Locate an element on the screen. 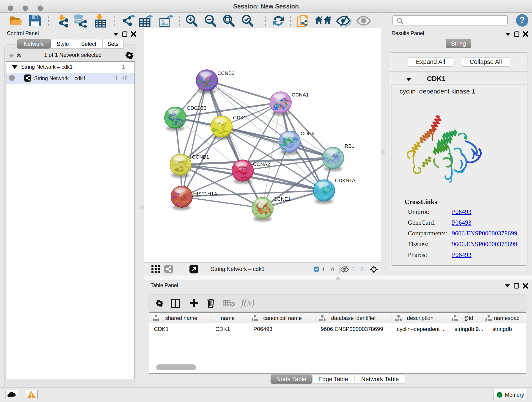 This screenshot has width=532, height=402. svg-text: HIST1H1A is located at coordinates (205, 194).